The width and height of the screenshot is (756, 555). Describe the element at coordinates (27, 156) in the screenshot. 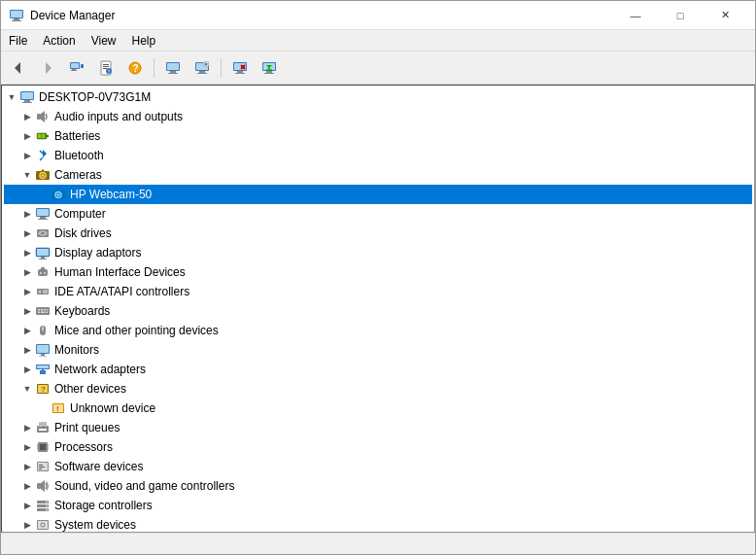

I see `bluetooth-toggle: ▶` at that location.